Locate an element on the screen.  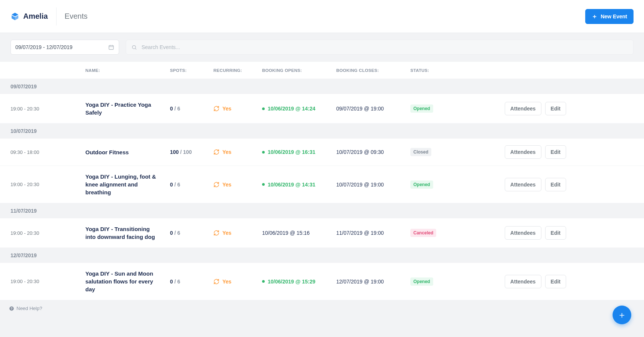
fab-add-button: ＋ is located at coordinates (622, 315).